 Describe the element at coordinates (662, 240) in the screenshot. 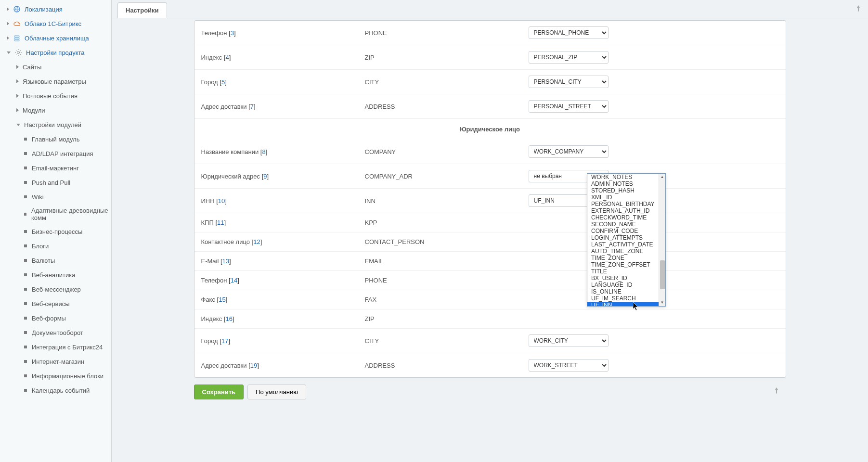

I see `dropdown-scrollbar: ▲ ▼` at that location.